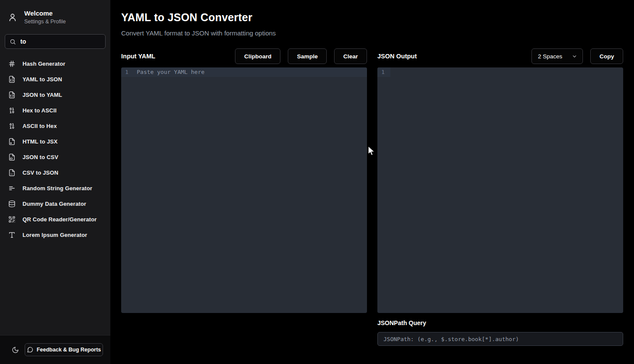  What do you see at coordinates (577, 56) in the screenshot?
I see `output-panel-actions: 2 Spaces Copy` at bounding box center [577, 56].